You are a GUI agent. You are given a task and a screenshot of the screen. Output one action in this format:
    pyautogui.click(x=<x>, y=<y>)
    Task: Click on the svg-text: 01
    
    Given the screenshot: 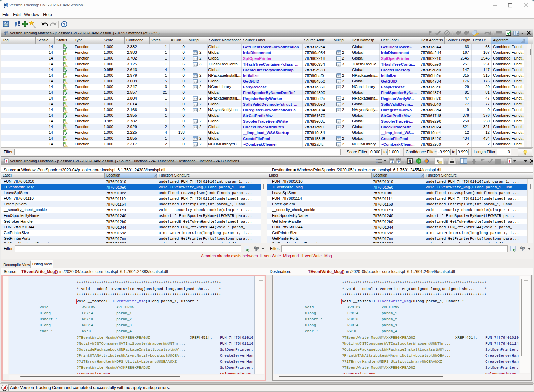 What is the action you would take?
    pyautogui.click(x=410, y=162)
    